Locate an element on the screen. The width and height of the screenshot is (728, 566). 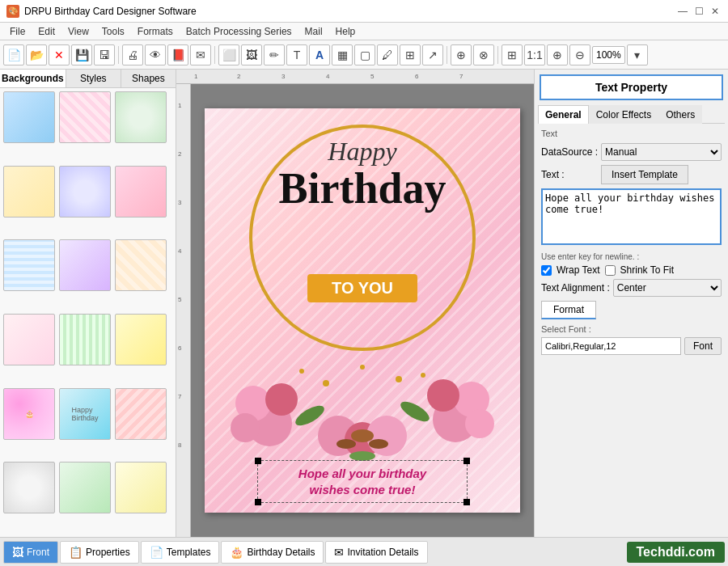
prop-tab-general: General is located at coordinates (563, 115).